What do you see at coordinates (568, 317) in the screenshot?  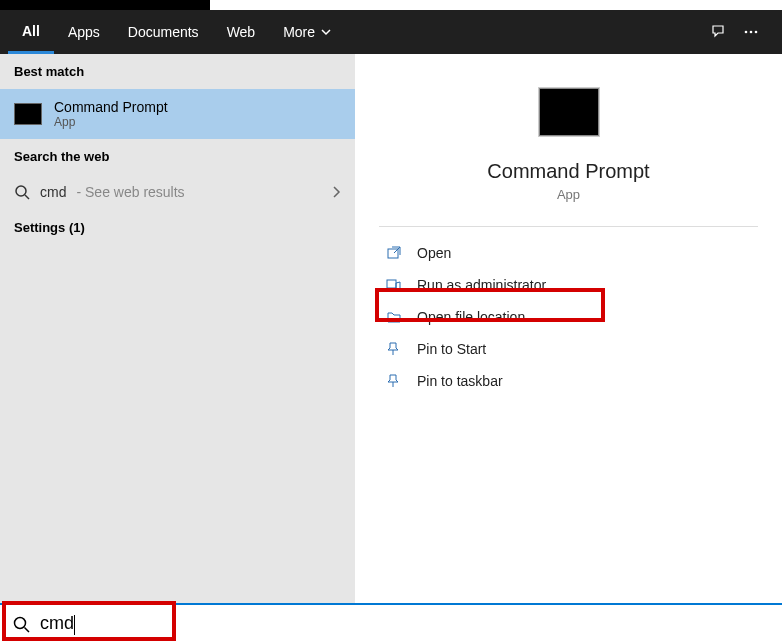 I see `action-open-file-location: Open file location` at bounding box center [568, 317].